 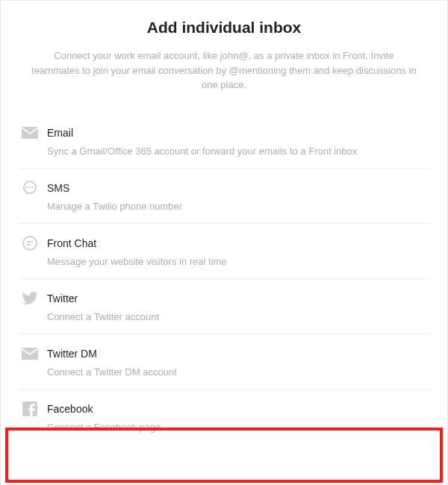 I want to click on option-desc: Connect a Facebook page, so click(x=237, y=427).